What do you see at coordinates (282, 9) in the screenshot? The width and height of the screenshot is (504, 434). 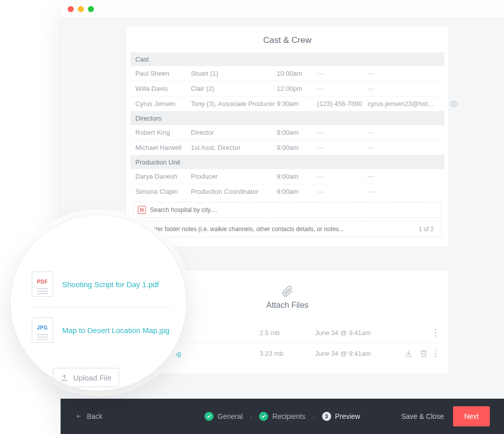 I see `window-titlebar` at bounding box center [282, 9].